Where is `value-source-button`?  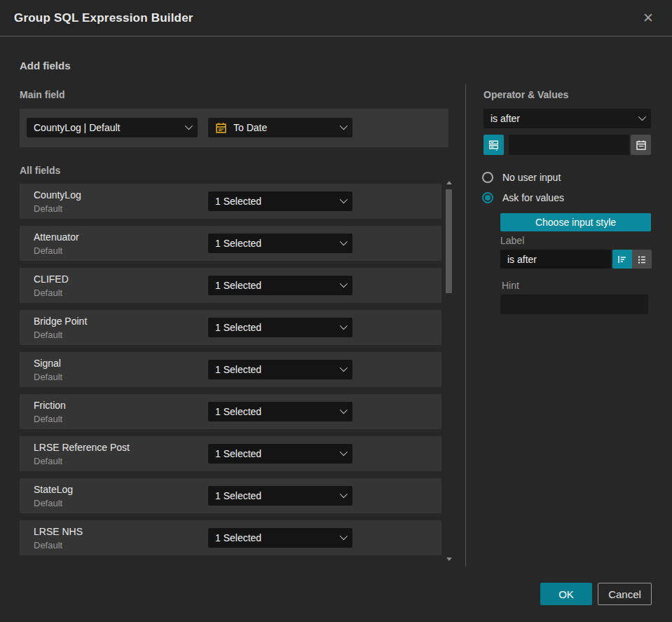
value-source-button is located at coordinates (493, 144).